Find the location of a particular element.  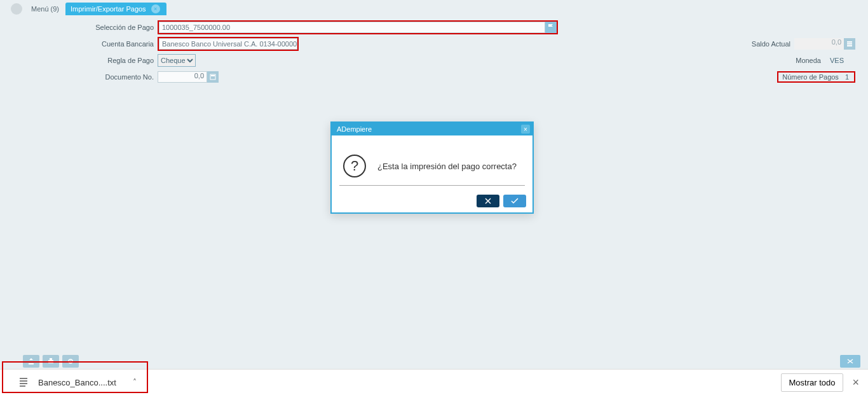

download-filename: Banesco_Banco....txt is located at coordinates (78, 383).